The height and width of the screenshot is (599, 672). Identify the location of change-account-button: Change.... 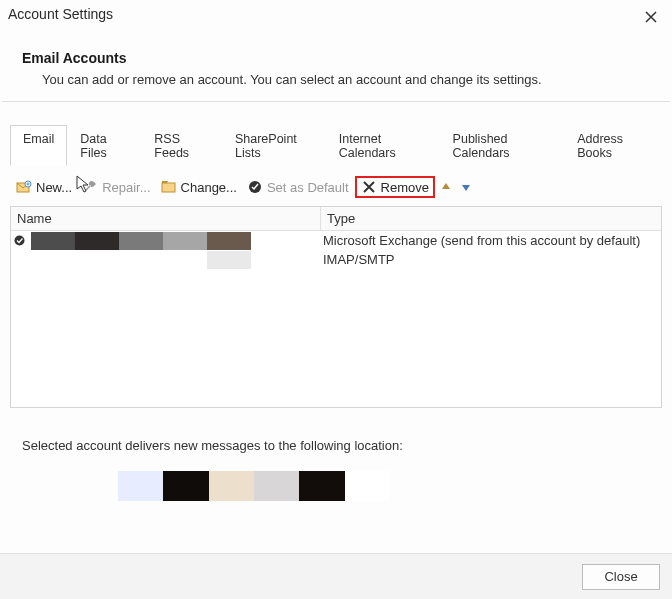
(199, 187).